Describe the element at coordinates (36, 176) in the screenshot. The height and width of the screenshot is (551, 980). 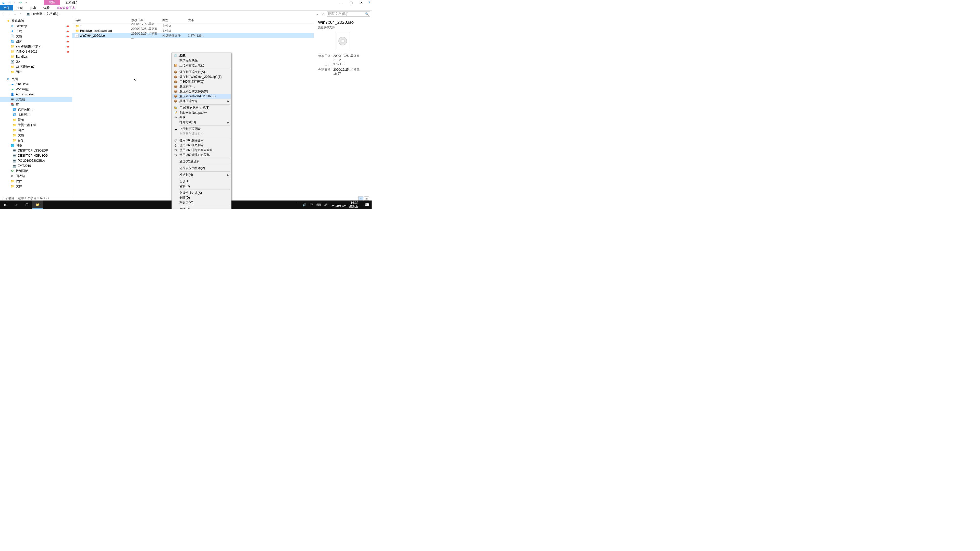
I see `tree-item: 🗑回收站` at that location.